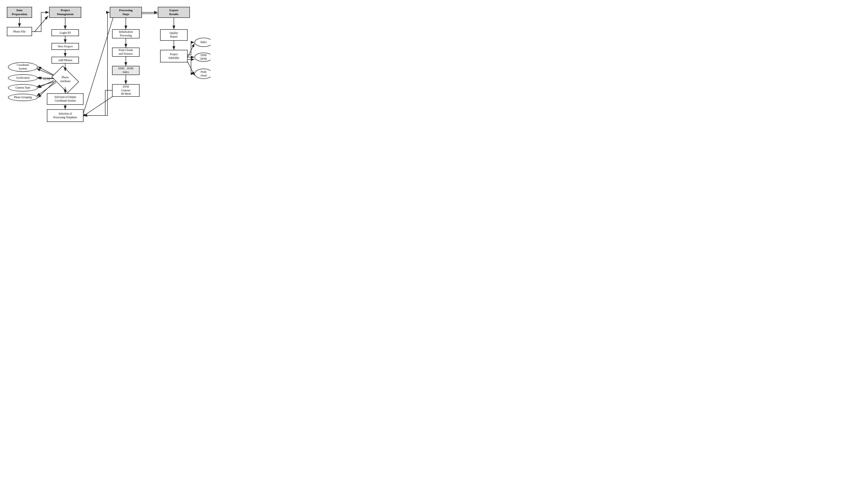 This screenshot has height=504, width=843. I want to click on data-preparation-label: Data Preparation, so click(20, 12).